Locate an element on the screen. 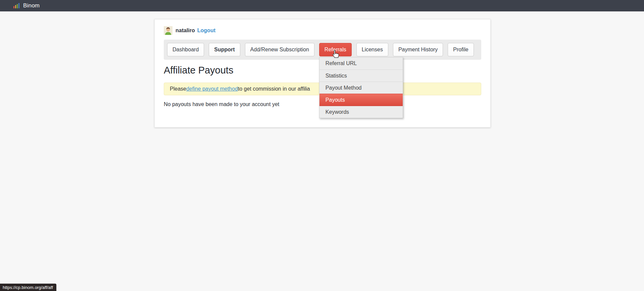 This screenshot has height=291, width=644. user-avatar is located at coordinates (168, 31).